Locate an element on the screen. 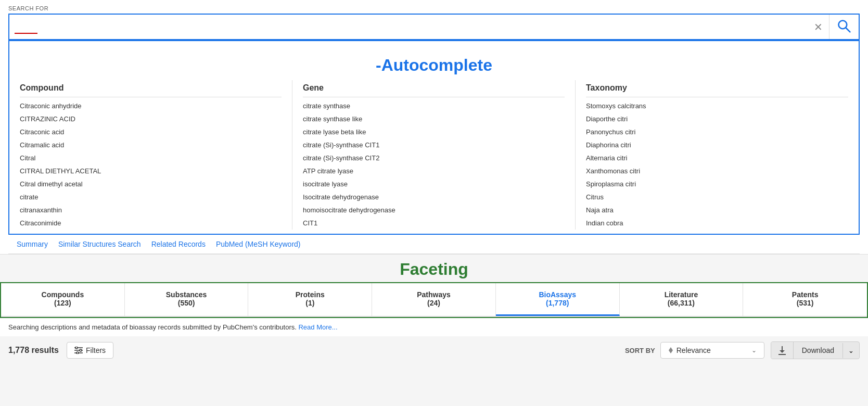 The height and width of the screenshot is (406, 868). list-item: CIT1 is located at coordinates (434, 223).